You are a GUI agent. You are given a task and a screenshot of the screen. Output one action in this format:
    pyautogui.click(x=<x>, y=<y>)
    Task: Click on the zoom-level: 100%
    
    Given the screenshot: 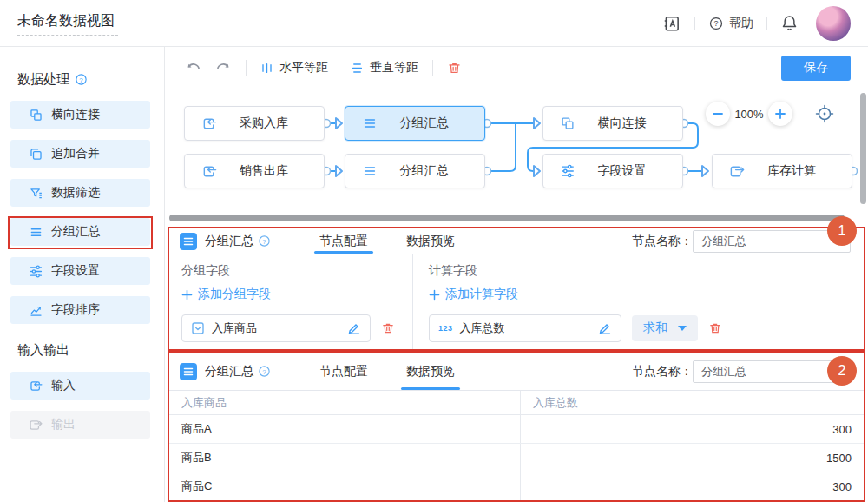 What is the action you would take?
    pyautogui.click(x=749, y=115)
    